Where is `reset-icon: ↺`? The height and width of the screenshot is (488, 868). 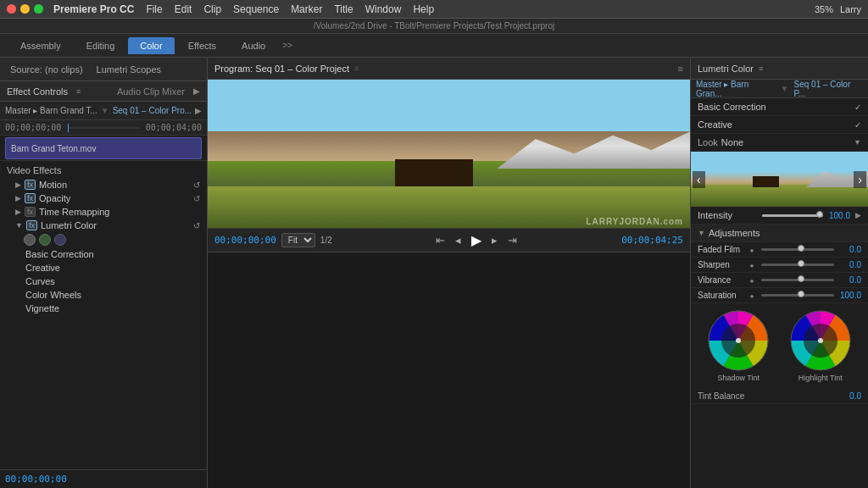 reset-icon: ↺ is located at coordinates (197, 185).